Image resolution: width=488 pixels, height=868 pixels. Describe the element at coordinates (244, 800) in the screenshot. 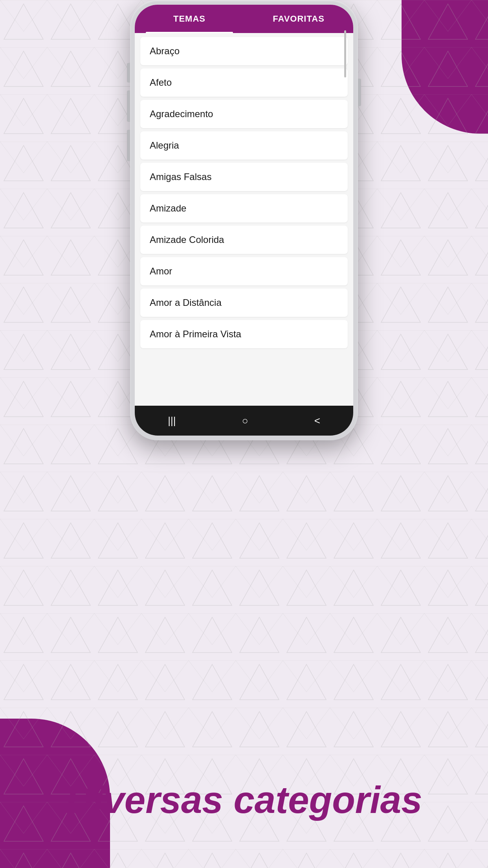

I see `bottom-heading: Diversas categorias` at that location.